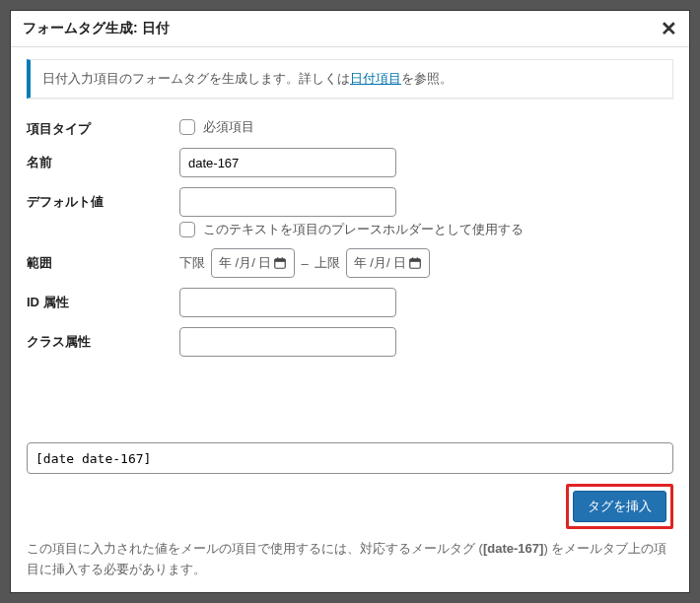 Image resolution: width=700 pixels, height=603 pixels. Describe the element at coordinates (363, 230) in the screenshot. I see `placeholder-checkbox-label: このテキストを項目のプレースホルダーとして使用する` at that location.